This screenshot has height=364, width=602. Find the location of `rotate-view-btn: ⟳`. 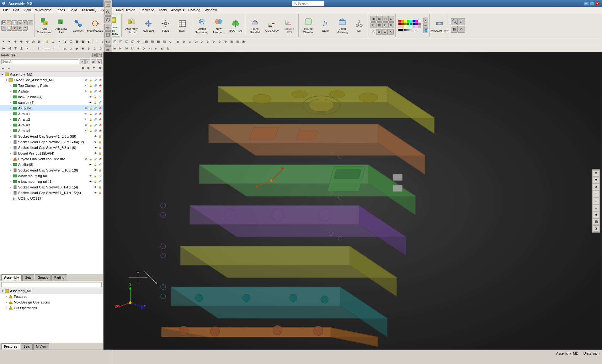

rotate-view-btn: ⟳ is located at coordinates (461, 29).